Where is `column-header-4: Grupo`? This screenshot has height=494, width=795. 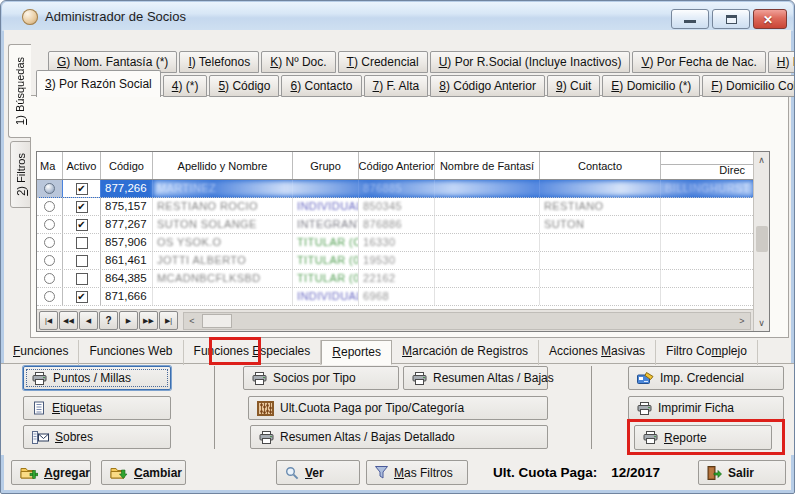
column-header-4: Grupo is located at coordinates (326, 166).